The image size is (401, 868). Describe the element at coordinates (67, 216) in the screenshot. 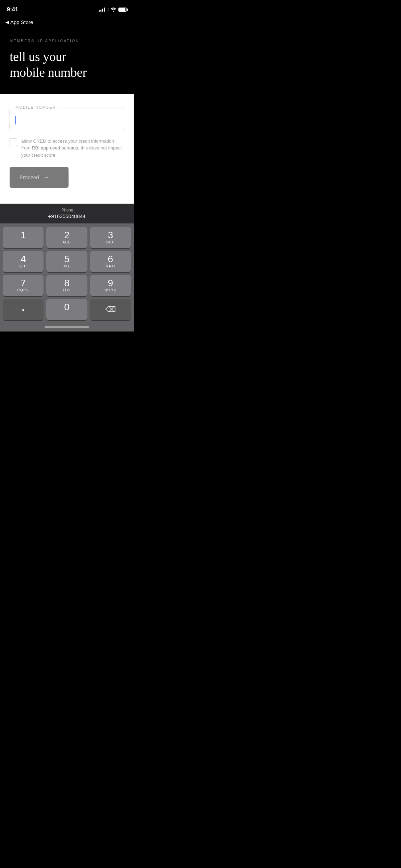

I see `autofill-phone-number: +916355048844` at that location.